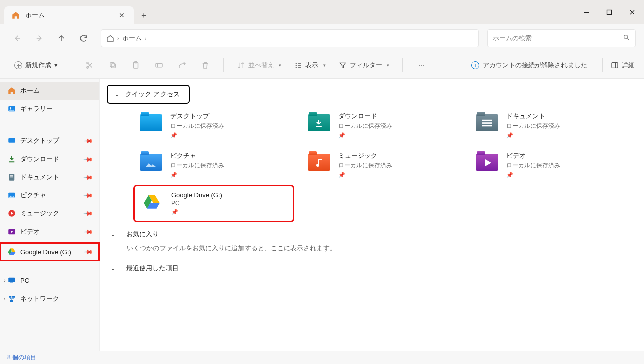 This screenshot has width=644, height=364. What do you see at coordinates (615, 65) in the screenshot?
I see `details-icon` at bounding box center [615, 65].